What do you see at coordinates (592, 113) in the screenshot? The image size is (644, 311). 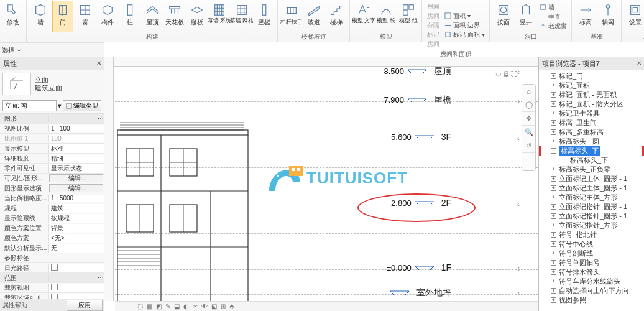 I see `tree-node: 标记卫生器具` at bounding box center [592, 113].